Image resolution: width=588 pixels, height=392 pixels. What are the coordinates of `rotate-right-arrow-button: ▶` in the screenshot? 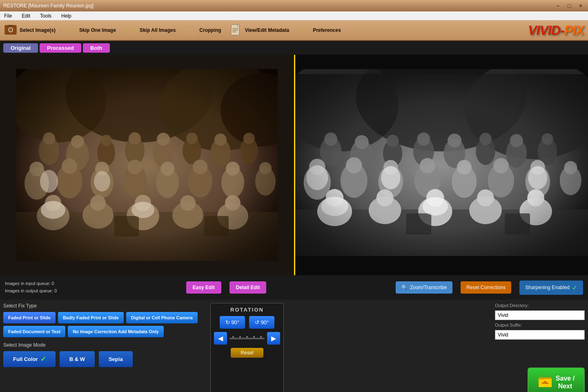 It's located at (274, 338).